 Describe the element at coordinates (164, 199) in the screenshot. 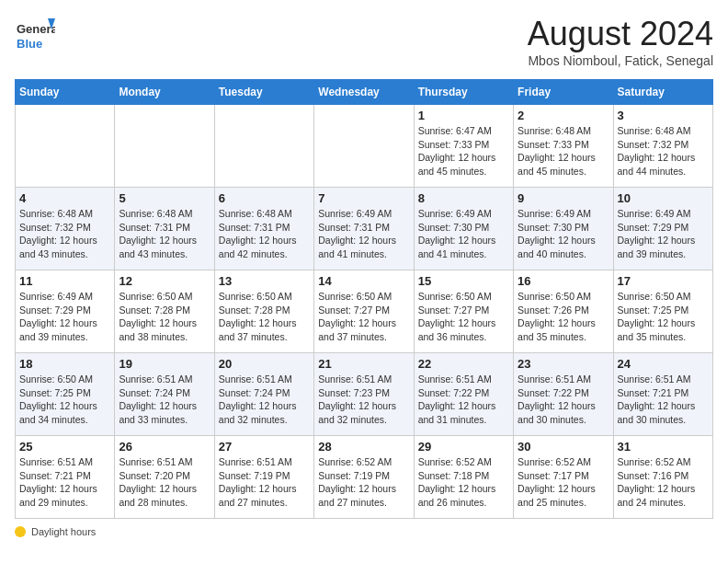

I see `day-number: 5` at that location.